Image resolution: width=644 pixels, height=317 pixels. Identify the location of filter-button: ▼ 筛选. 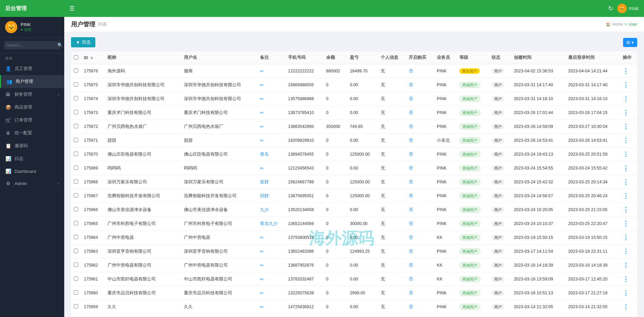
(83, 42).